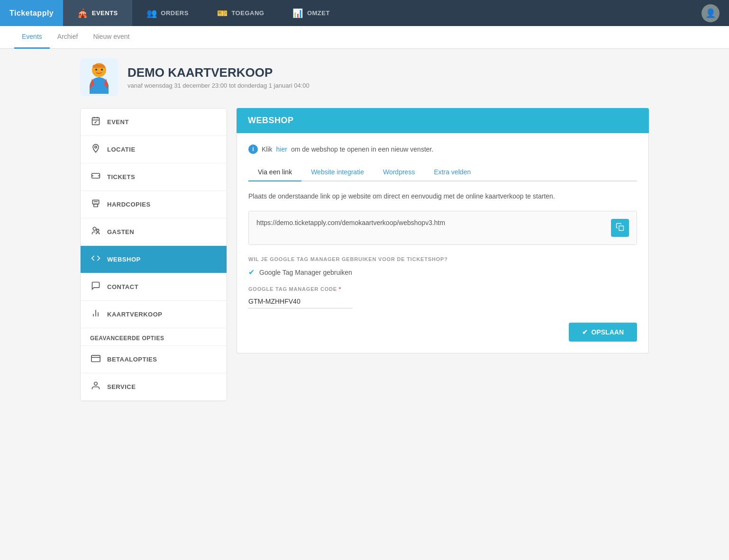 The height and width of the screenshot is (560, 729). Describe the element at coordinates (219, 73) in the screenshot. I see `event-title: DEMO KAARTVERKOOP` at that location.